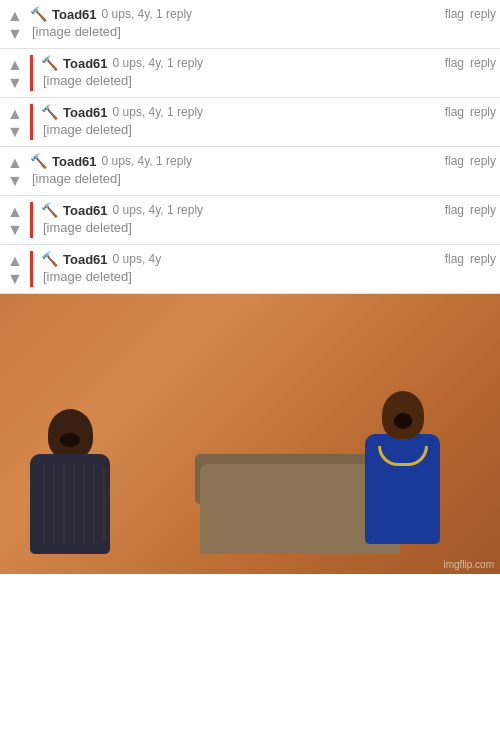 The width and height of the screenshot is (500, 744). Describe the element at coordinates (15, 65) in the screenshot. I see `upvote-button-2: ▲` at that location.